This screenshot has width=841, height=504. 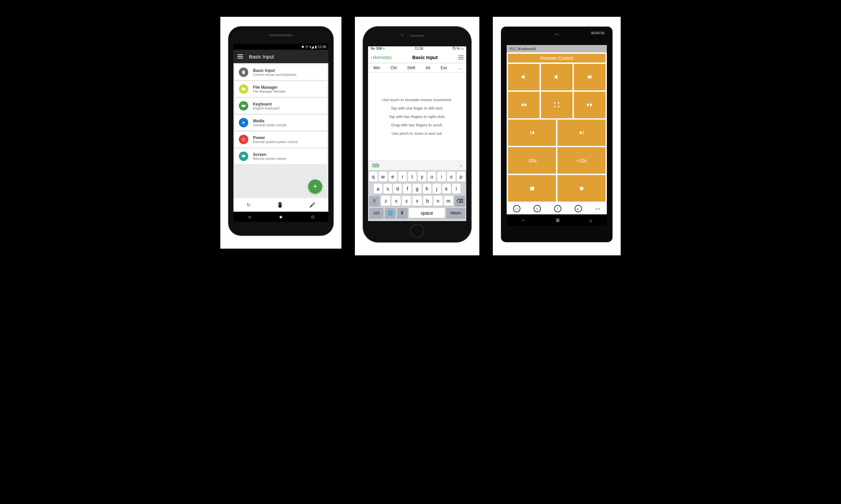 What do you see at coordinates (581, 133) in the screenshot?
I see `next-button` at bounding box center [581, 133].